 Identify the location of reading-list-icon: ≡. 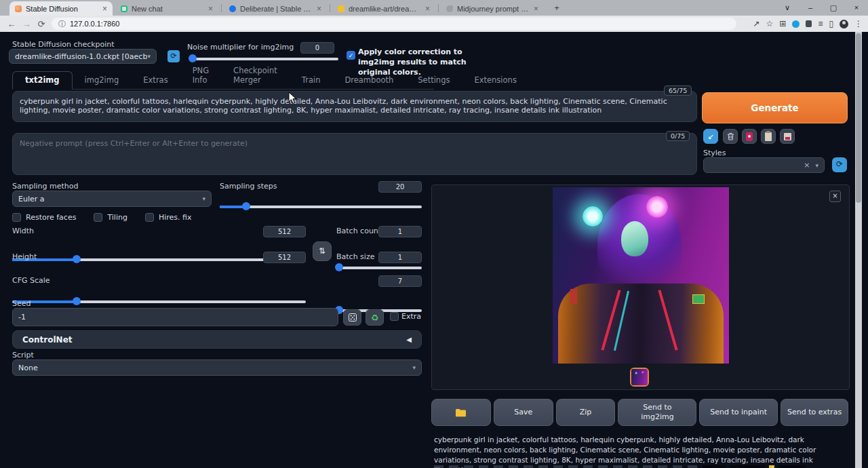
(821, 24).